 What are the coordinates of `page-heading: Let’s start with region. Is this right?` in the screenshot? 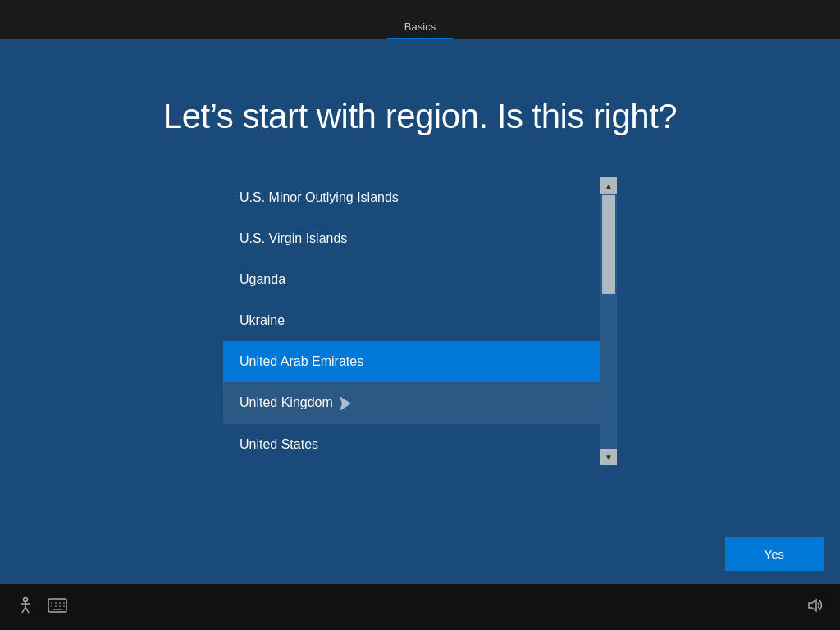 It's located at (420, 116).